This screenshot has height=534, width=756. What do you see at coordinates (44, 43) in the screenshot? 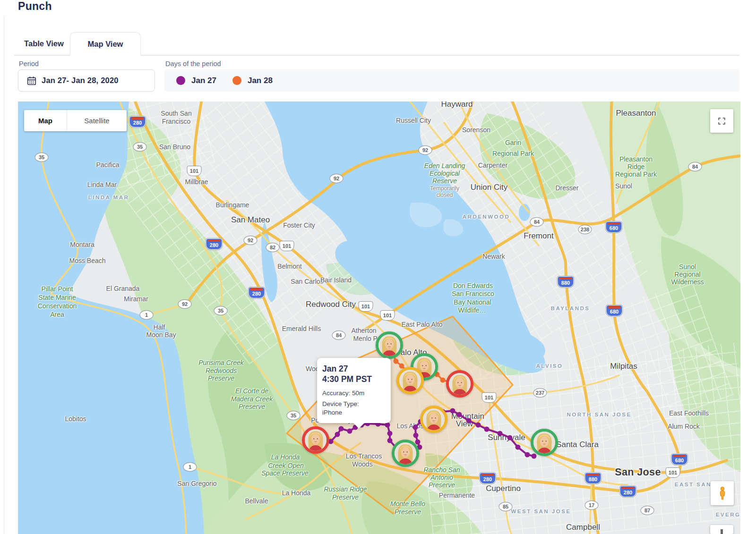
I see `tab-table-view-label: Table View` at bounding box center [44, 43].